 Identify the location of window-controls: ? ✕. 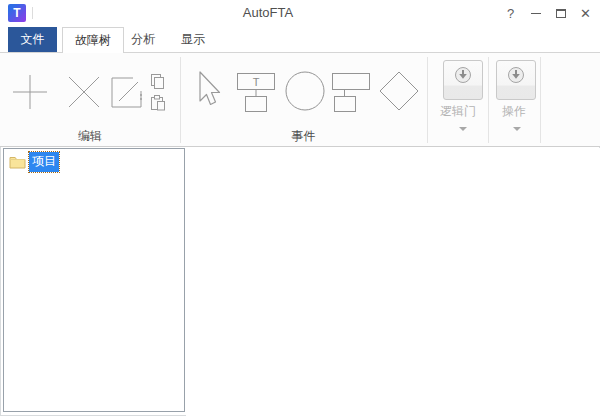
(548, 13).